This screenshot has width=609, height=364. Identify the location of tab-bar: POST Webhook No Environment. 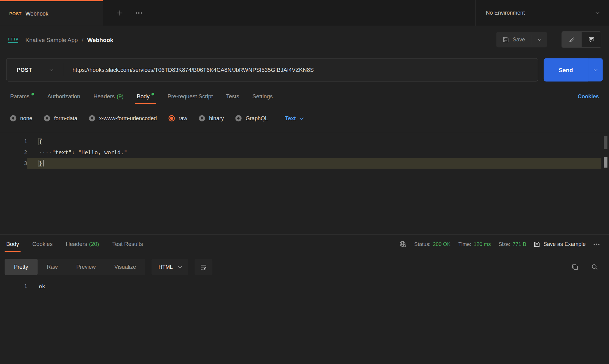
(305, 13).